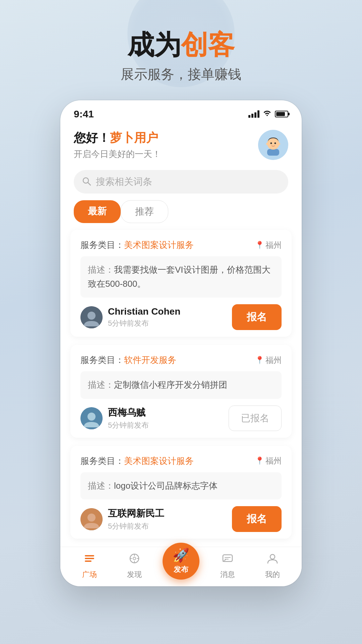 The width and height of the screenshot is (362, 644). I want to click on card-2-description: 描述：定制微信小程序开发分销拼团, so click(181, 385).